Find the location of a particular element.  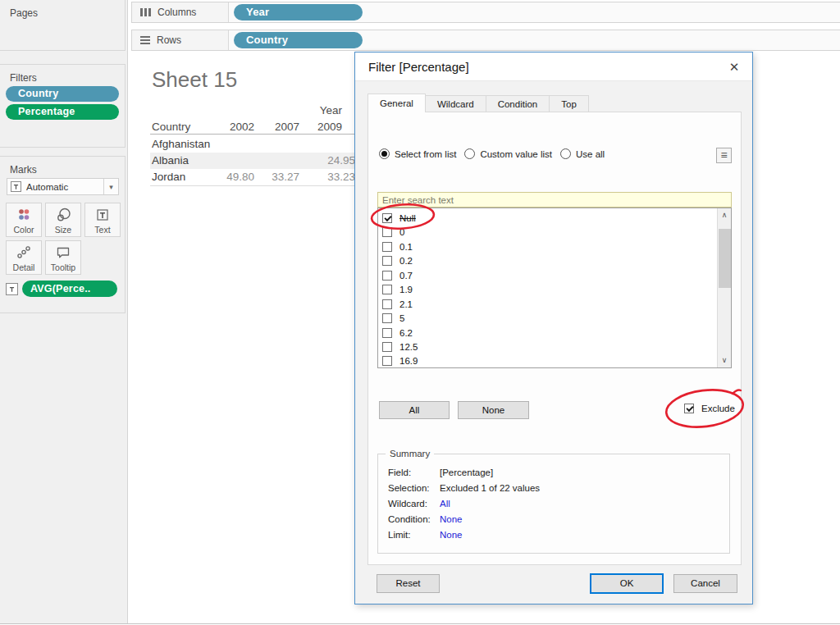

summary-legend: Summary is located at coordinates (410, 454).